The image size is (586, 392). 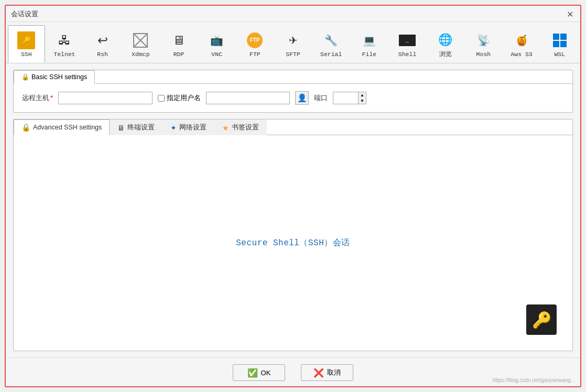 What do you see at coordinates (362, 101) in the screenshot?
I see `port-spin-down: ▼` at bounding box center [362, 101].